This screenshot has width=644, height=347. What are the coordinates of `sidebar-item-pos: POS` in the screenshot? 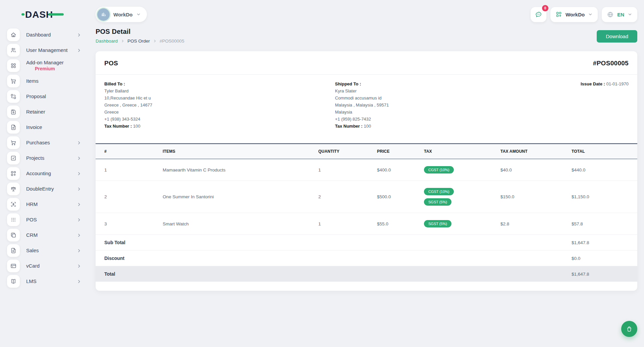 It's located at (44, 220).